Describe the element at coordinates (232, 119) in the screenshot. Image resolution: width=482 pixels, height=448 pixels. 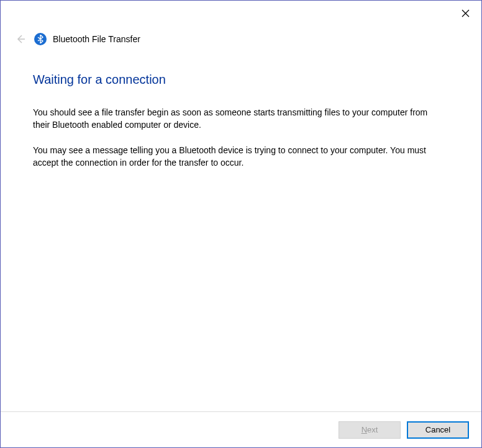
I see `body-paragraph-1: You should see a file transfer begin as …` at that location.